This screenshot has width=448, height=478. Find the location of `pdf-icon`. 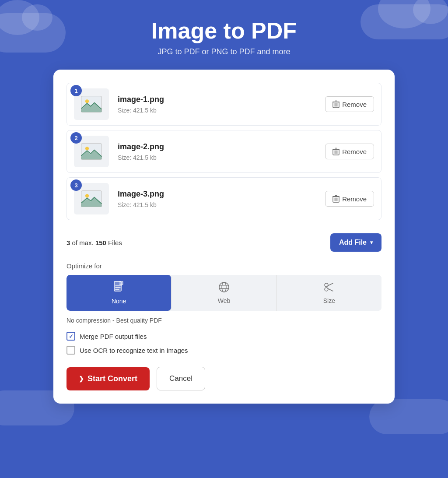

pdf-icon is located at coordinates (119, 287).